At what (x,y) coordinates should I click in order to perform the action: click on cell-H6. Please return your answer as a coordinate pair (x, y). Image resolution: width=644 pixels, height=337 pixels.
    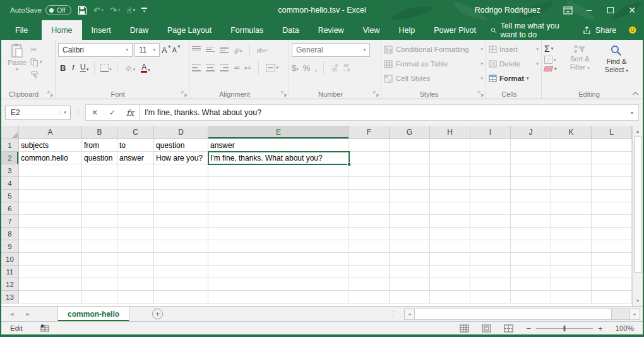
    Looking at the image, I should click on (450, 209).